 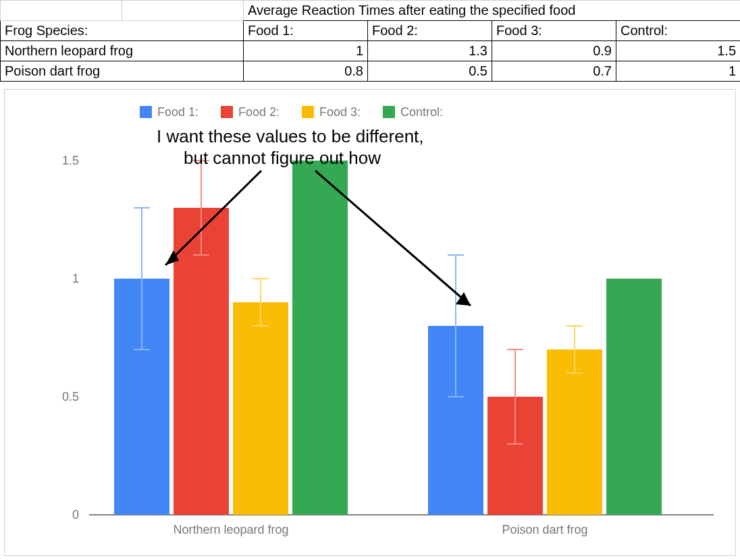 I want to click on table-row: Northern leopard frog 1 1.3 0.9 1.5, so click(x=371, y=51).